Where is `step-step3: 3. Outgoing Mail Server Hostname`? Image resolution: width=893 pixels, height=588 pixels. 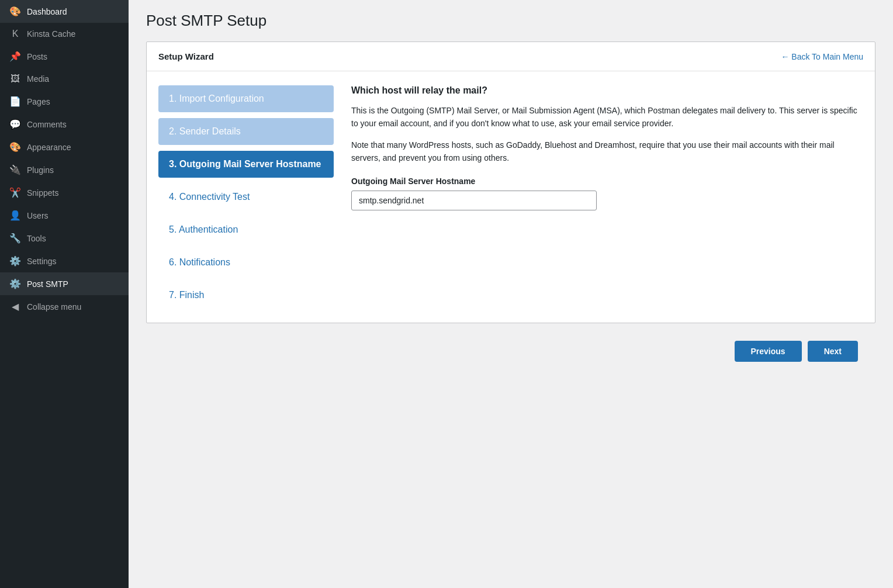 step-step3: 3. Outgoing Mail Server Hostname is located at coordinates (246, 164).